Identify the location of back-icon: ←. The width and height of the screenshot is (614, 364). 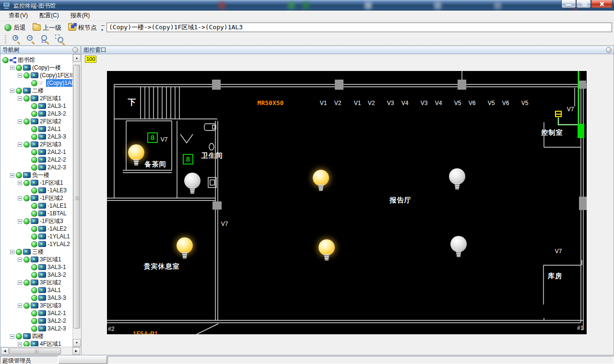
(8, 28).